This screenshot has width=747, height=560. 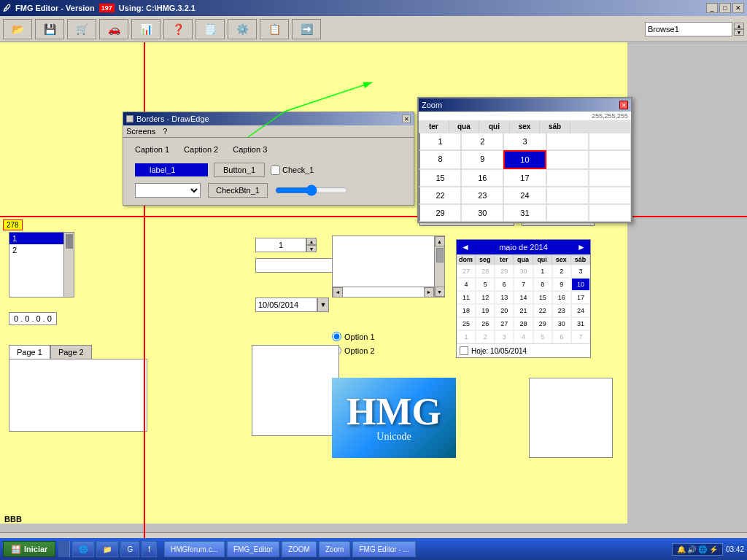 What do you see at coordinates (466, 311) in the screenshot?
I see `cal-18: 18` at bounding box center [466, 311].